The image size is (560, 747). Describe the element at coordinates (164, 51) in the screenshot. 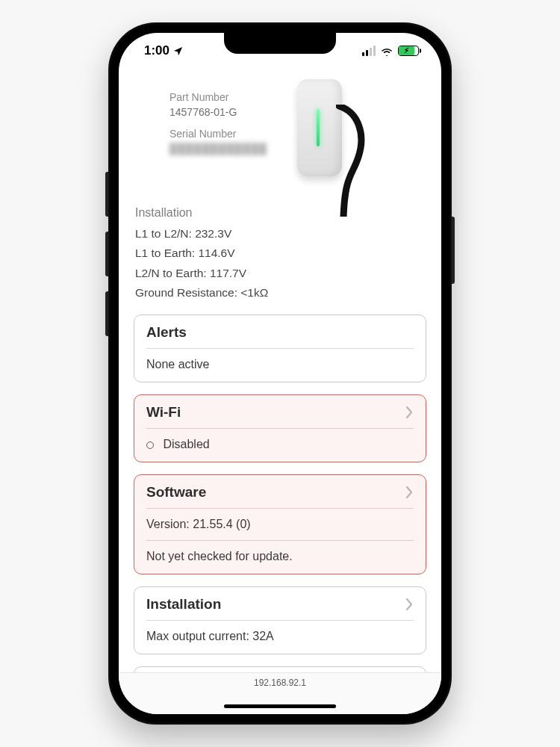

I see `status-bar-left: 1:00` at that location.